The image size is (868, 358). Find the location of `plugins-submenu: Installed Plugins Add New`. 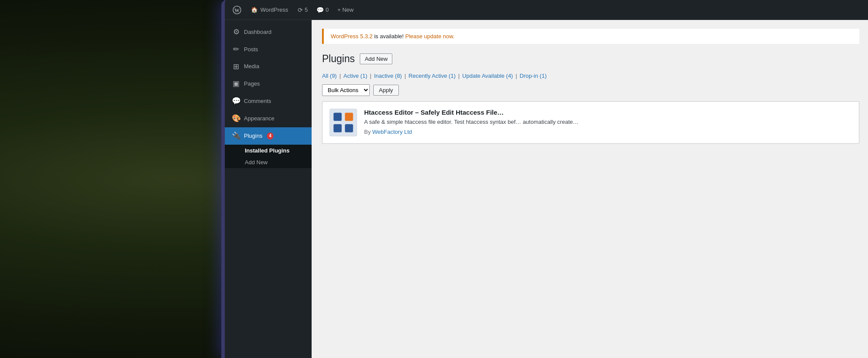

plugins-submenu: Installed Plugins Add New is located at coordinates (268, 156).